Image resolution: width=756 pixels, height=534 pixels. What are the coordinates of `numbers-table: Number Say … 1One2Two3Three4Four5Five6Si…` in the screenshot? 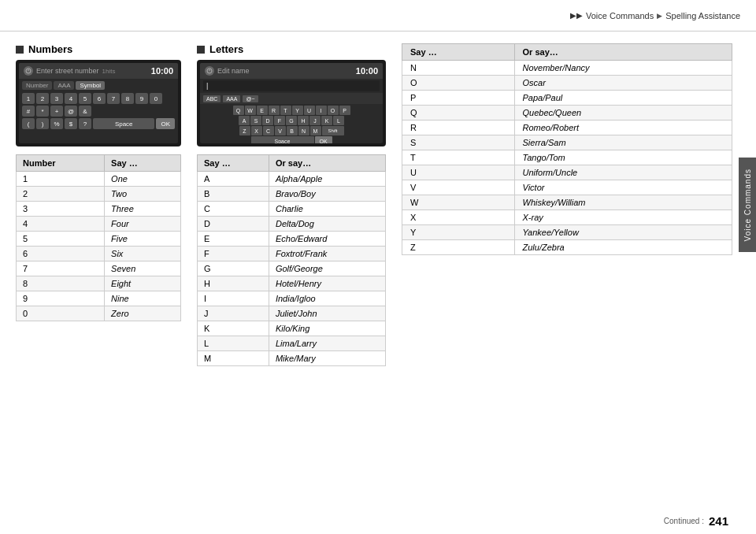 It's located at (98, 238).